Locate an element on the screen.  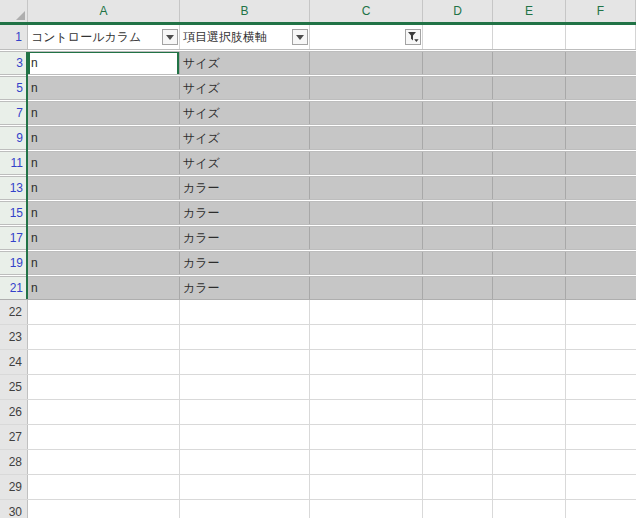
cell-b9: サイズ is located at coordinates (245, 138).